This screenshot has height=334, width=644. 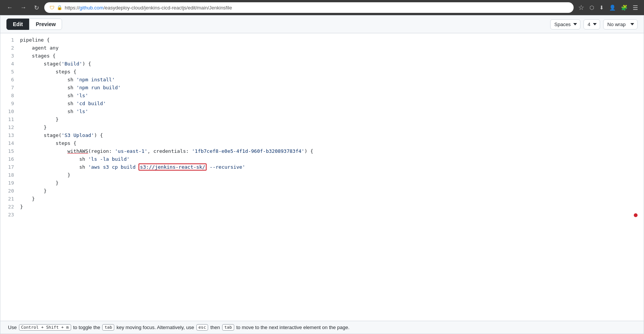 I want to click on line-content: stages {, so click(x=332, y=56).